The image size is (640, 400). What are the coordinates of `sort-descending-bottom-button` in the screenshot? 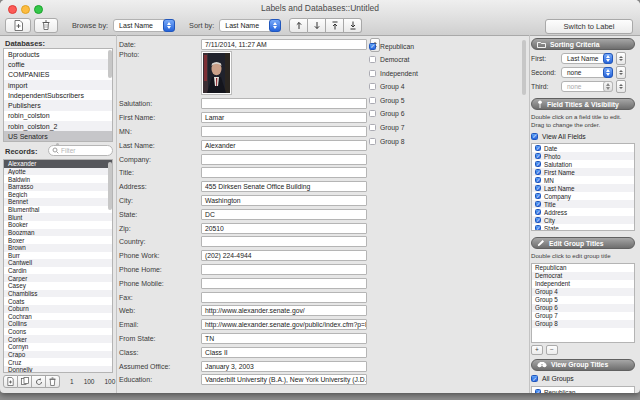 It's located at (353, 26).